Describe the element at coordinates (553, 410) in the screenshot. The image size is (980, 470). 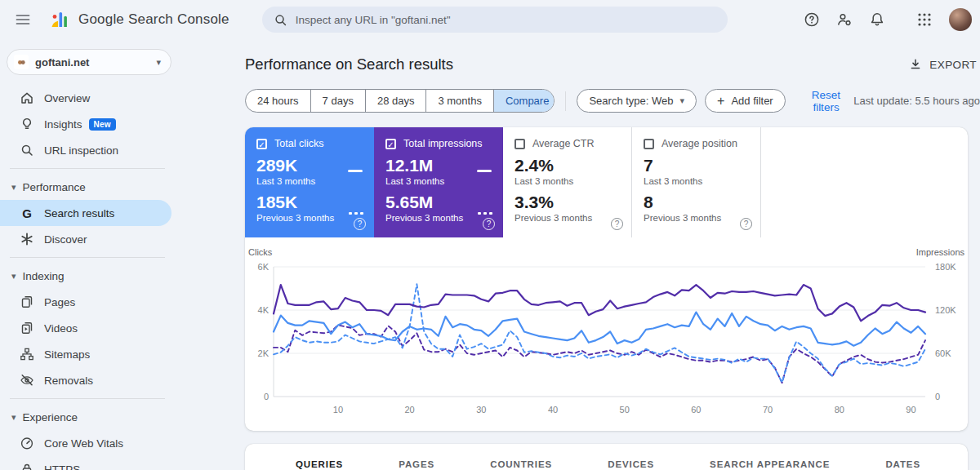
I see `svg-text: 40` at that location.